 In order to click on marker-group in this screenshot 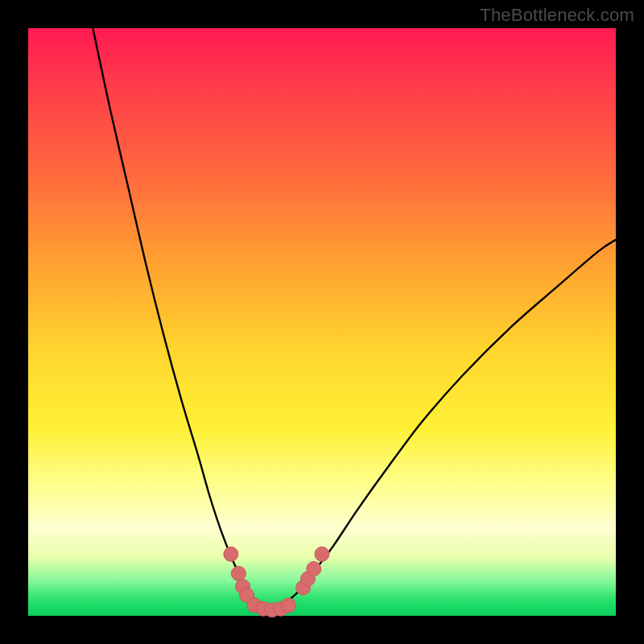, I will do `click(277, 581)`.